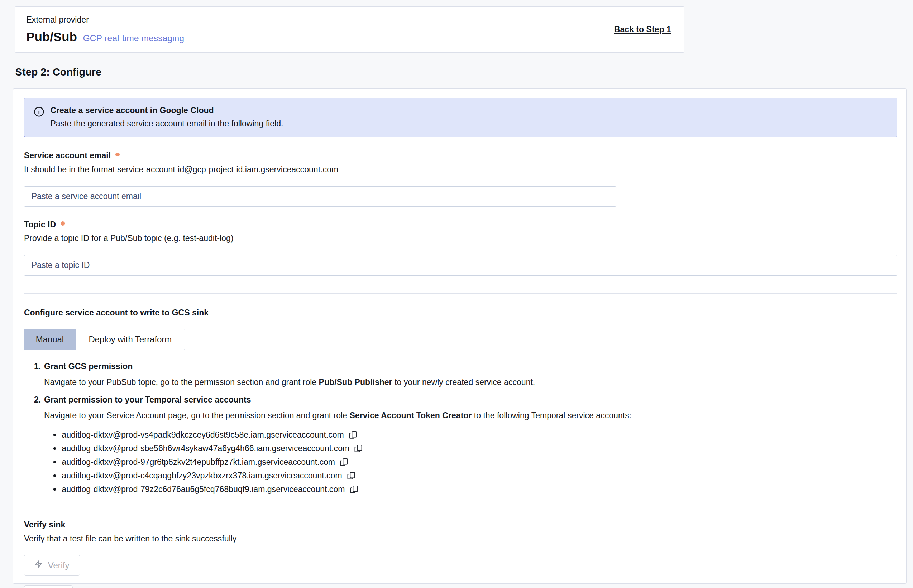 The width and height of the screenshot is (913, 588). I want to click on back-to-step-1-link: Back to Step 1, so click(643, 30).